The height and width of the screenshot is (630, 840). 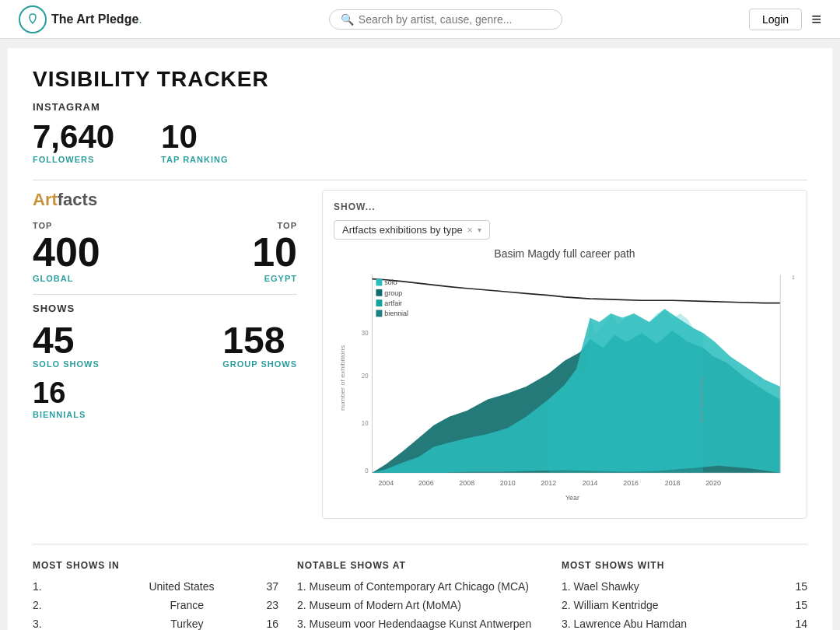 What do you see at coordinates (397, 313) in the screenshot?
I see `legend-biennial-label: biennial` at bounding box center [397, 313].